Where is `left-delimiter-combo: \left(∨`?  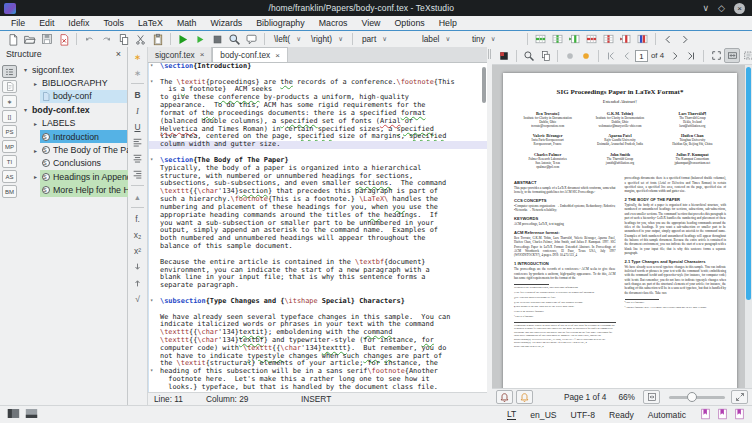
left-delimiter-combo: \left(∨ is located at coordinates (288, 39).